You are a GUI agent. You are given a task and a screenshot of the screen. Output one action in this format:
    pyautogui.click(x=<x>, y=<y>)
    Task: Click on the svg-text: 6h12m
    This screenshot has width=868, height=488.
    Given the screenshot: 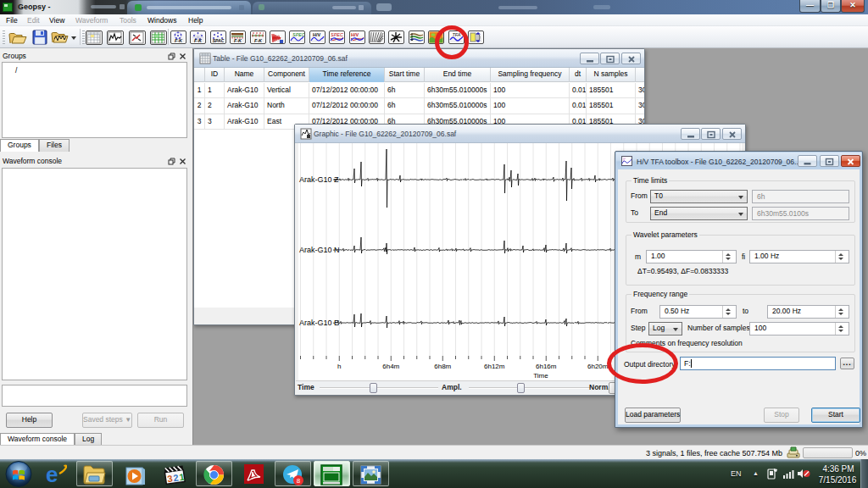 What is the action you would take?
    pyautogui.click(x=495, y=366)
    